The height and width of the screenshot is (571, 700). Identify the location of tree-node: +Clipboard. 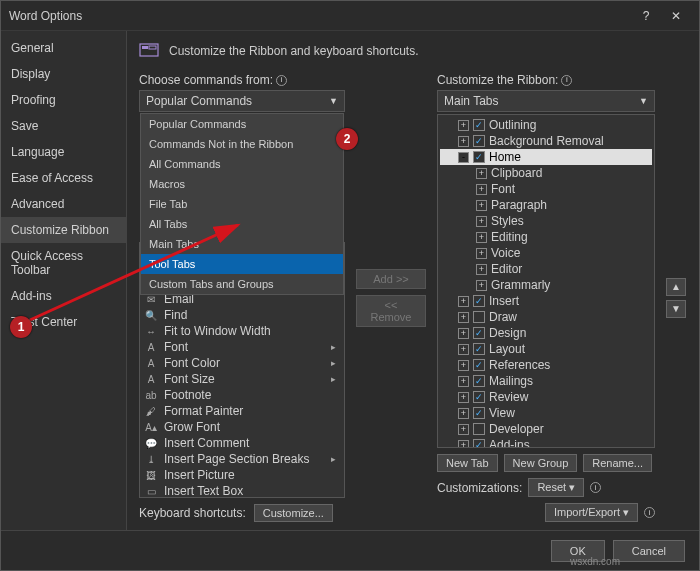
(546, 173).